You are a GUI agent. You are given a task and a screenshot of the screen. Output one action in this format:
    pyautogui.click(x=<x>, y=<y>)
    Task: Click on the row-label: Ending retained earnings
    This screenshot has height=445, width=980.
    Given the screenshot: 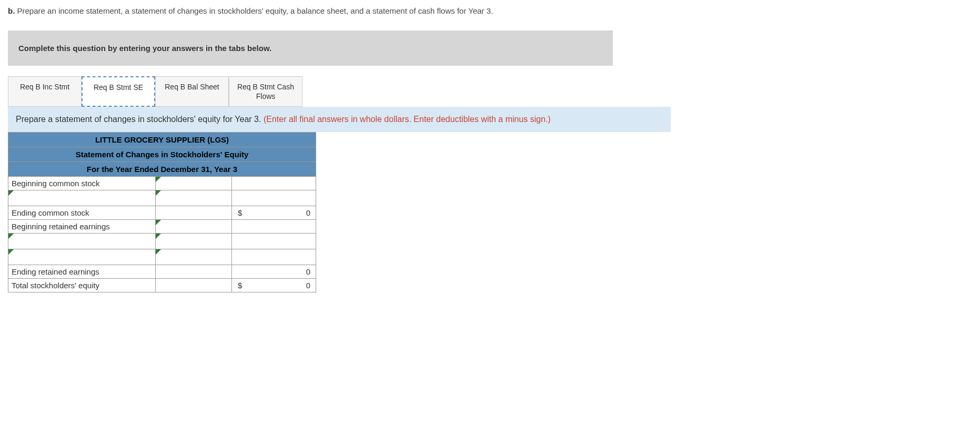 What is the action you would take?
    pyautogui.click(x=82, y=271)
    